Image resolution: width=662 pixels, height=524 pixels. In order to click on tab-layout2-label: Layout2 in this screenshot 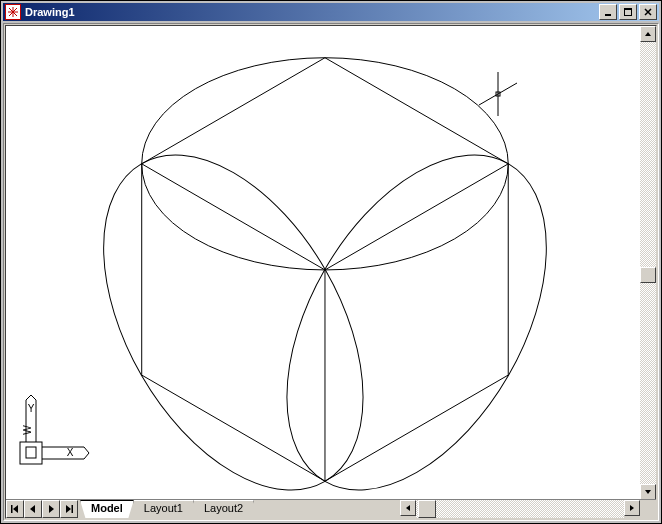, I will do `click(224, 508)`.